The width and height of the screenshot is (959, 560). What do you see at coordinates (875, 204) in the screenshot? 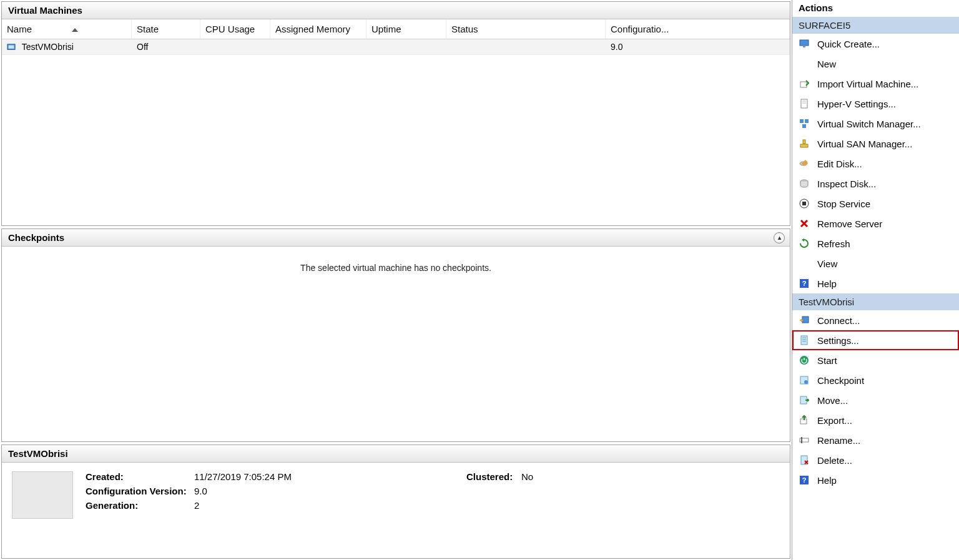
I see `action-stop-service: Stop Service` at bounding box center [875, 204].